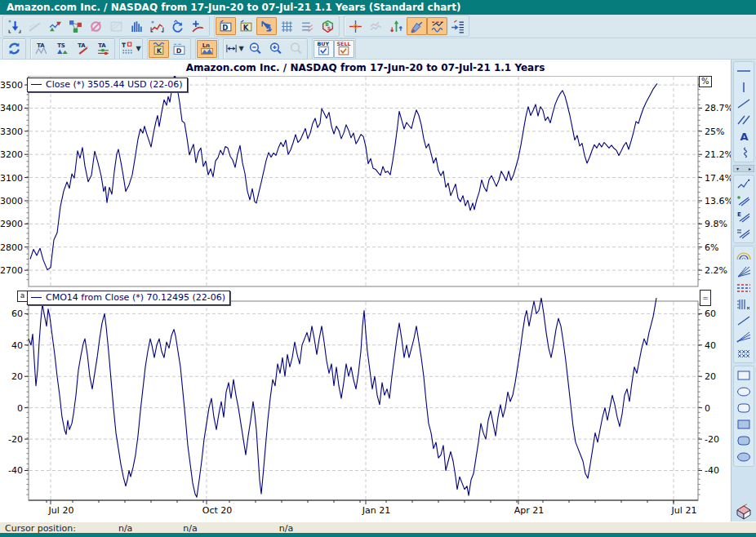  I want to click on filled-rectangle-tool, so click(744, 424).